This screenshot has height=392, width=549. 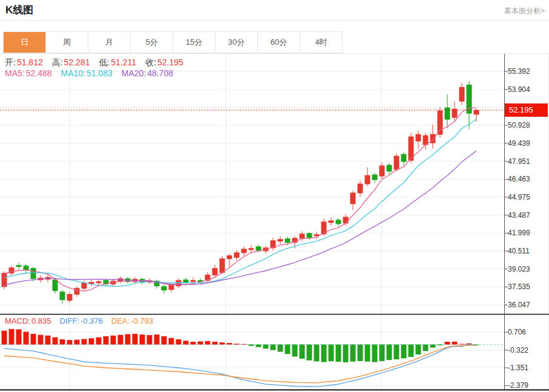 What do you see at coordinates (521, 110) in the screenshot?
I see `current-price-value: 52.195` at bounding box center [521, 110].